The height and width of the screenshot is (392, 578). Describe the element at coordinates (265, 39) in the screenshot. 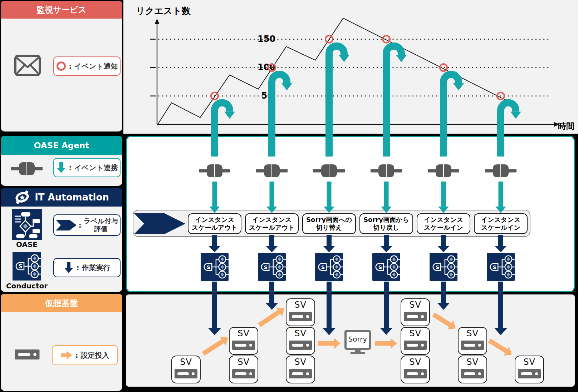

I see `y-axis-tick-label: 150` at that location.